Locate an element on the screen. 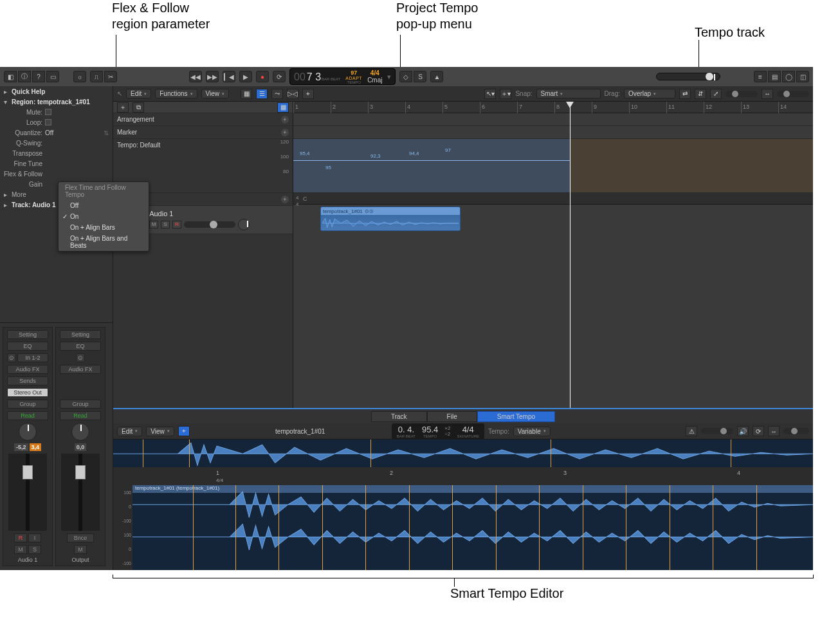  loops-button: ◯ is located at coordinates (789, 77).